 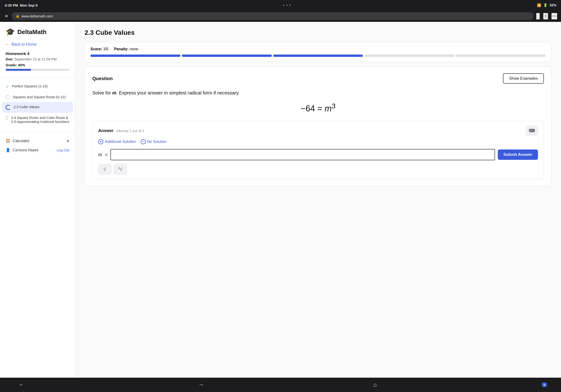 What do you see at coordinates (318, 78) in the screenshot?
I see `question-header: Question Show Examples` at bounding box center [318, 78].